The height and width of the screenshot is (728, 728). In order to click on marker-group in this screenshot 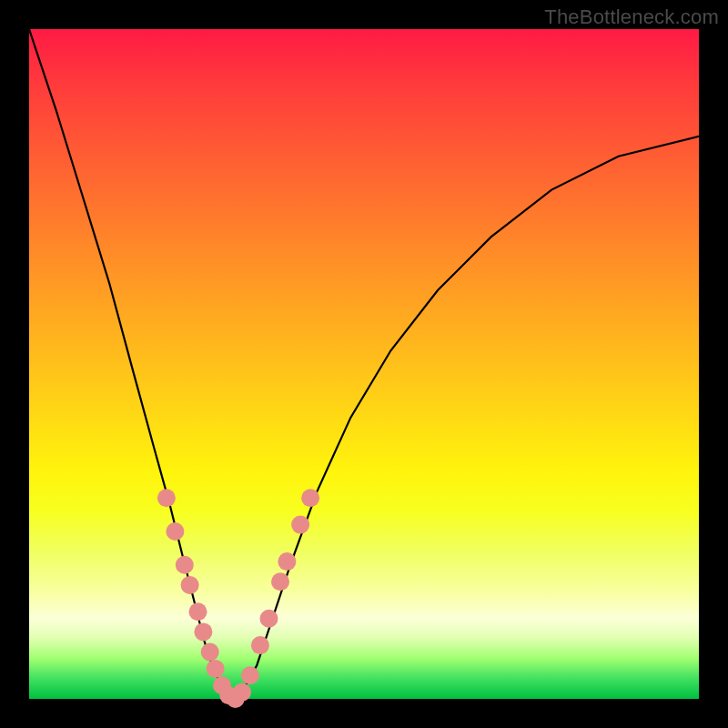, I will do `click(238, 599)`.